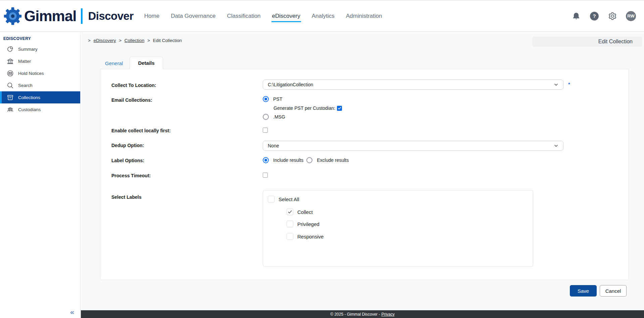 The height and width of the screenshot is (318, 644). Describe the element at coordinates (305, 236) in the screenshot. I see `label-item-responsive: Responsive` at that location.